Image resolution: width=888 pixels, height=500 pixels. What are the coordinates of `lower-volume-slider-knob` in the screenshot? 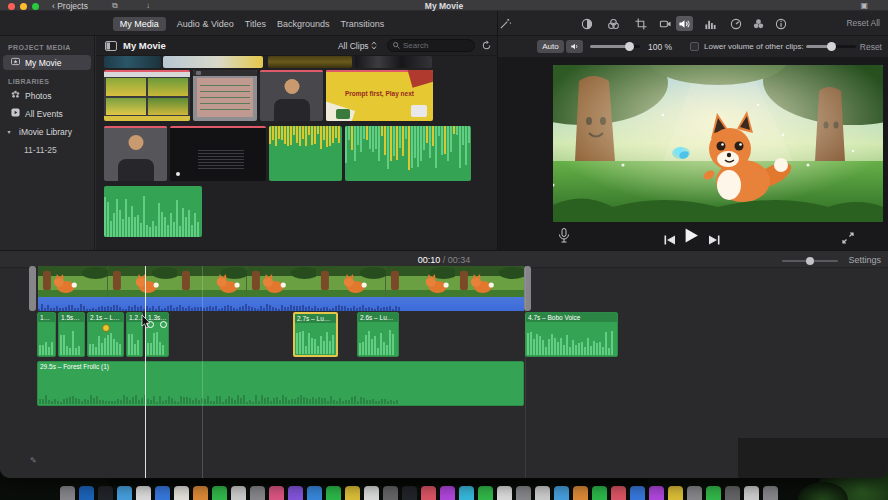 It's located at (832, 46).